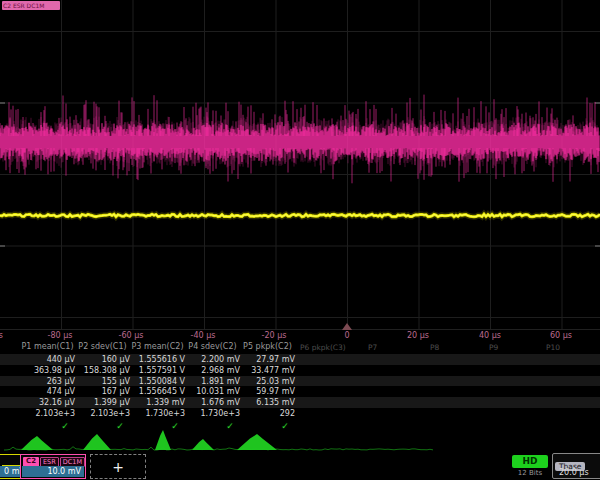 The image size is (600, 480). I want to click on stat-value: 474 µV, so click(48, 392).